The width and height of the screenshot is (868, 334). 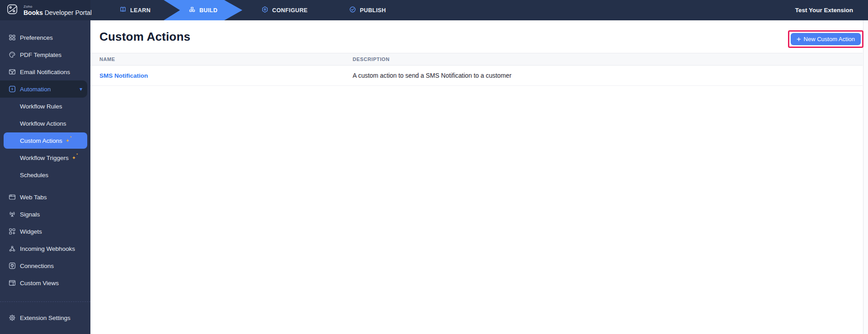 What do you see at coordinates (353, 10) in the screenshot?
I see `publish-check-icon` at bounding box center [353, 10].